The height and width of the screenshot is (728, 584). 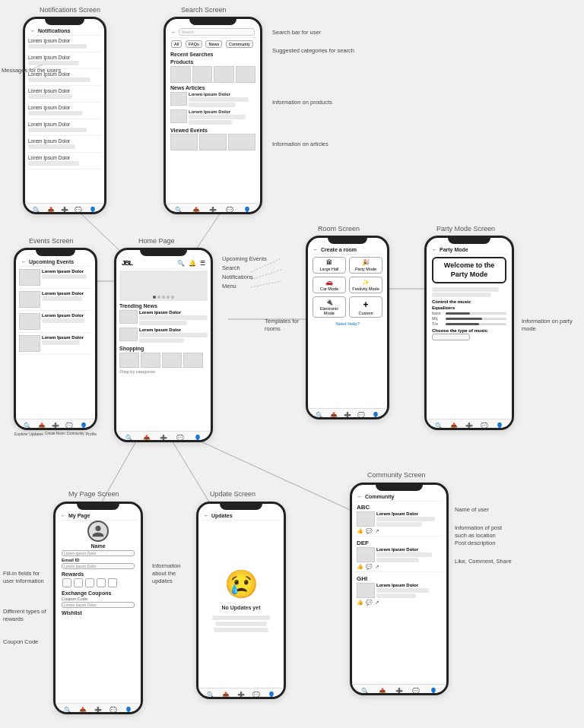 I want to click on slider-track-tre, so click(x=476, y=324).